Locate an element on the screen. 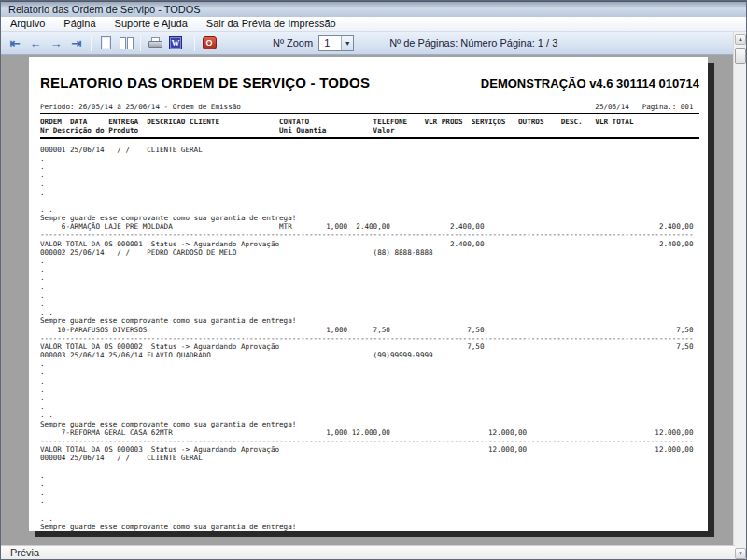 The height and width of the screenshot is (560, 747). report-period-line: Periodo: 26/05/14 à 25/06/14 - Ordem de … is located at coordinates (370, 106).